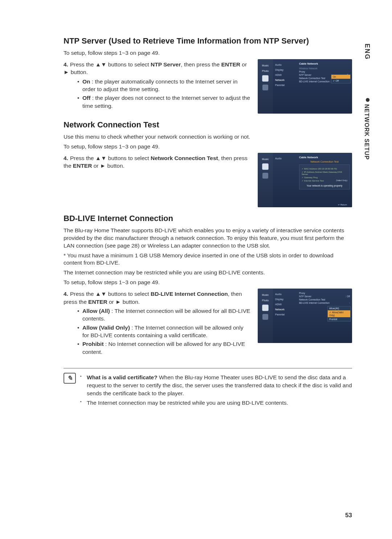 Image resolution: width=392 pixels, height=539 pixels. What do you see at coordinates (324, 186) in the screenshot?
I see `nct-status-message: Your network is operating properly` at bounding box center [324, 186].